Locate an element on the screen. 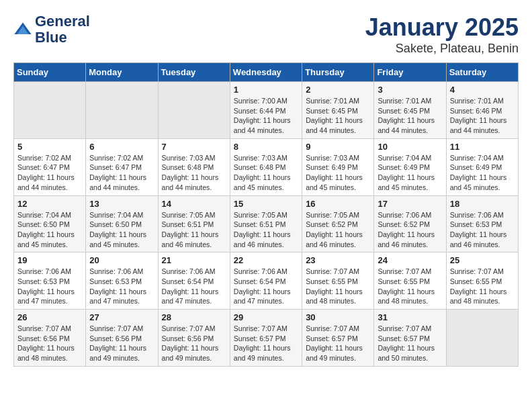  day-cell: 12Sunrise: 7:04 AM Sunset: 6:50 PM Dayli… is located at coordinates (50, 224).